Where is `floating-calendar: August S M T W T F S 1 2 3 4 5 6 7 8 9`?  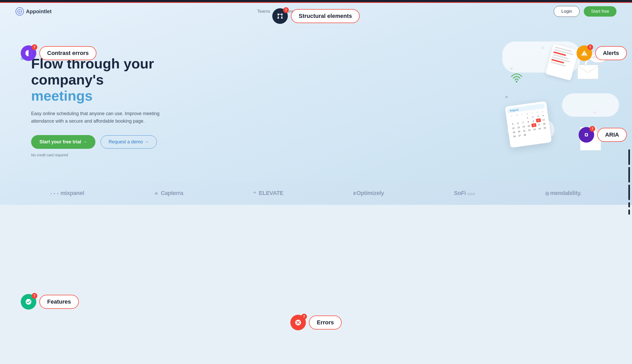
floating-calendar: August S M T W T F S 1 2 3 4 5 6 7 8 9 is located at coordinates (528, 124).